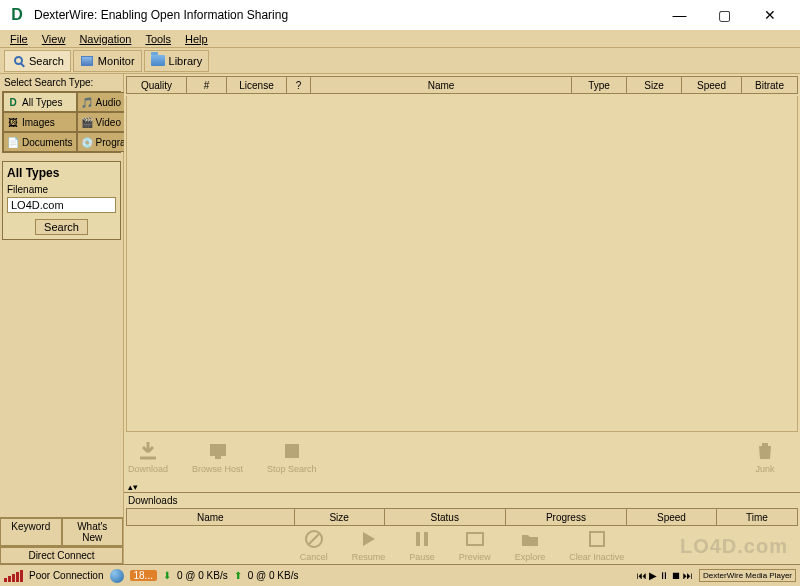 The width and height of the screenshot is (800, 586). Describe the element at coordinates (218, 451) in the screenshot. I see `browsehost-icon` at that location.